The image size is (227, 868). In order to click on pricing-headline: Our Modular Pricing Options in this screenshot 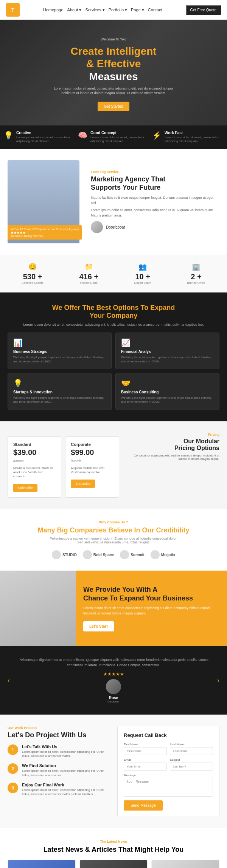, I will do `click(173, 445)`.